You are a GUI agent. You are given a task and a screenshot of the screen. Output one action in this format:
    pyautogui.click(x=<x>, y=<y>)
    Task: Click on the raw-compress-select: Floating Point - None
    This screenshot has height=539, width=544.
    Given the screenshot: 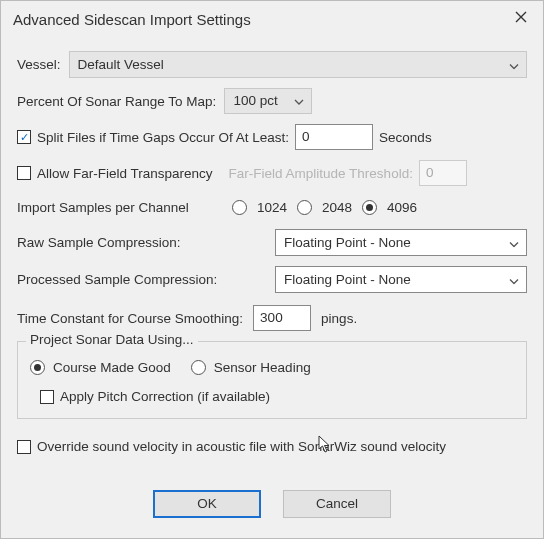 What is the action you would take?
    pyautogui.click(x=401, y=242)
    